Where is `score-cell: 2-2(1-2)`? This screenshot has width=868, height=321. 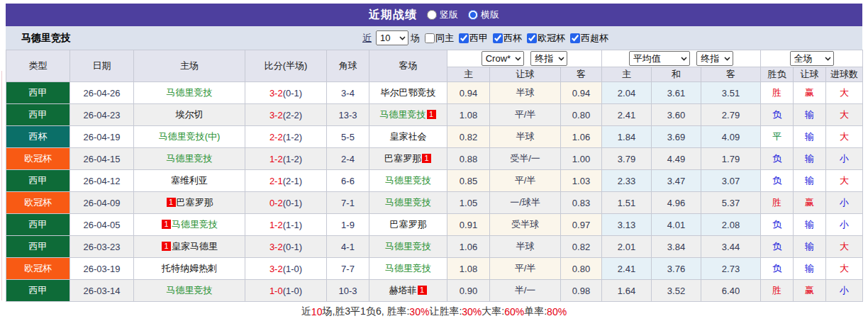
score-cell: 2-2(1-2) is located at coordinates (286, 137).